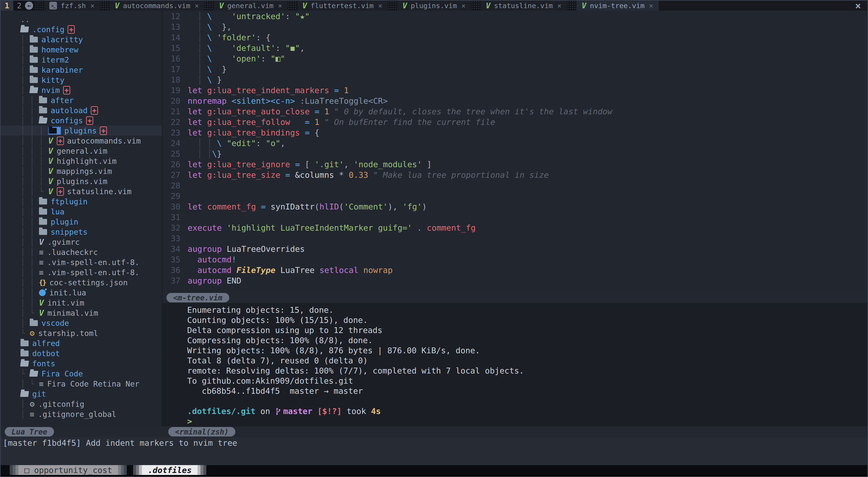 This screenshot has height=477, width=868. What do you see at coordinates (82, 343) in the screenshot?
I see `tree-item-alfred: alfred` at bounding box center [82, 343].